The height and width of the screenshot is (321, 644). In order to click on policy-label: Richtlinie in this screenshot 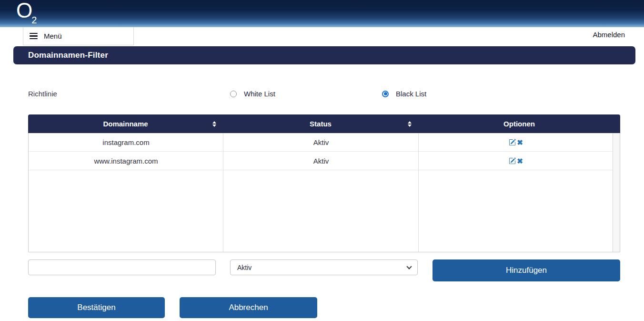, I will do `click(43, 93)`.